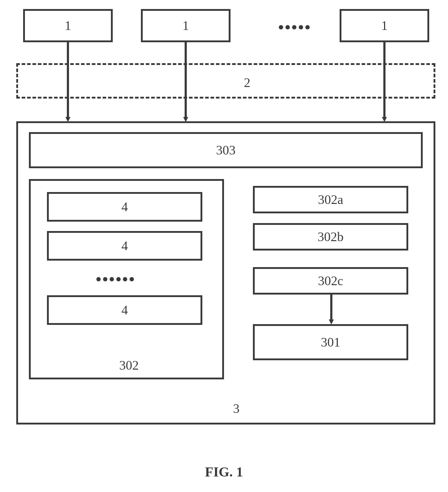 The height and width of the screenshot is (492, 448). Describe the element at coordinates (331, 342) in the screenshot. I see `box-301-label: 301` at that location.